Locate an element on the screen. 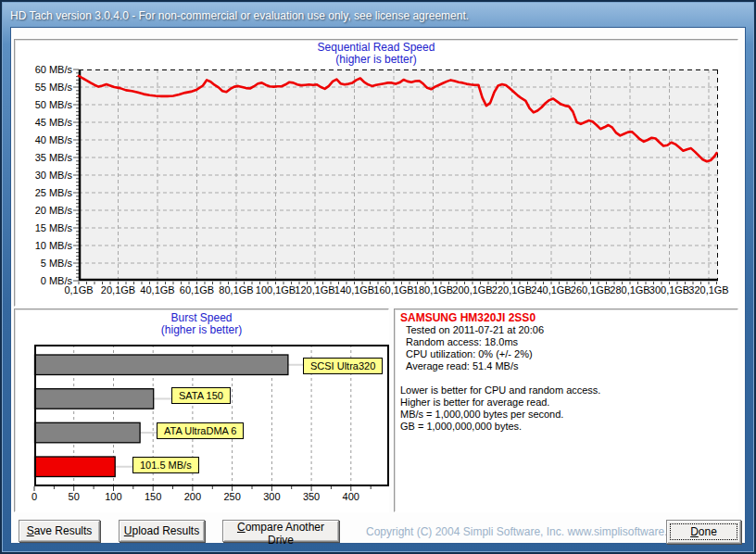 This screenshot has width=756, height=554. tested-on-line: Tested on 2011-07-21 at 20:06 is located at coordinates (566, 330).